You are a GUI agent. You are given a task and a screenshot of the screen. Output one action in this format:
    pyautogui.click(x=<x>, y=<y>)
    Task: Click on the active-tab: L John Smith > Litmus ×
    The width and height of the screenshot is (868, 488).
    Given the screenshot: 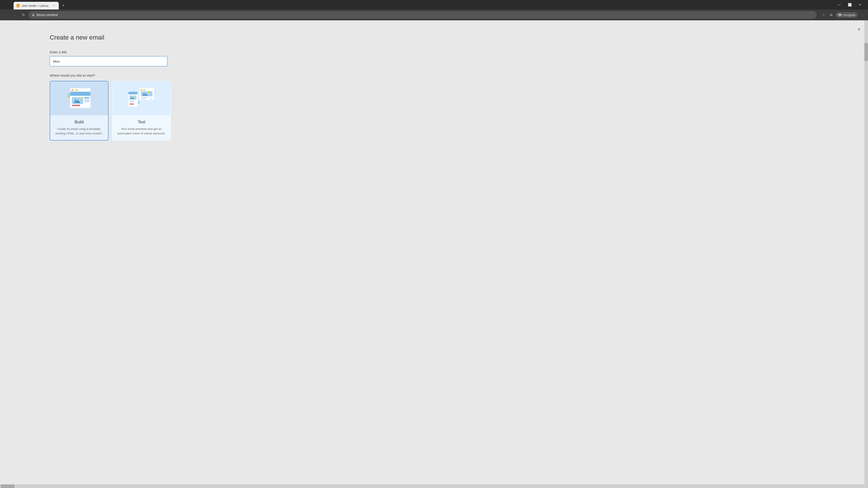 What is the action you would take?
    pyautogui.click(x=36, y=5)
    